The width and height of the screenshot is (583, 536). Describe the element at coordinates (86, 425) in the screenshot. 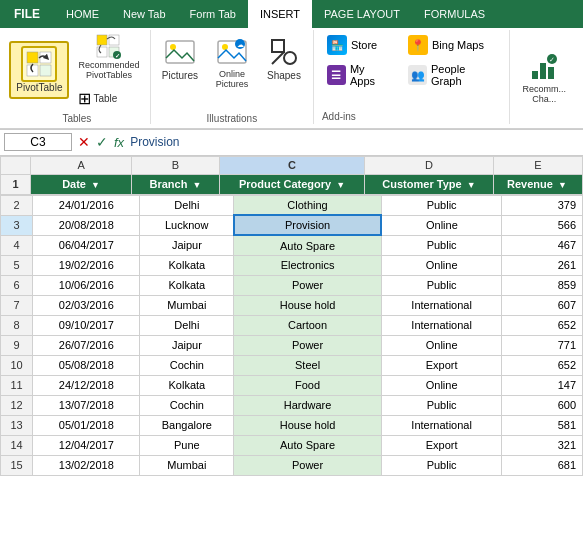

I see `cell-date: 05/01/2018` at that location.